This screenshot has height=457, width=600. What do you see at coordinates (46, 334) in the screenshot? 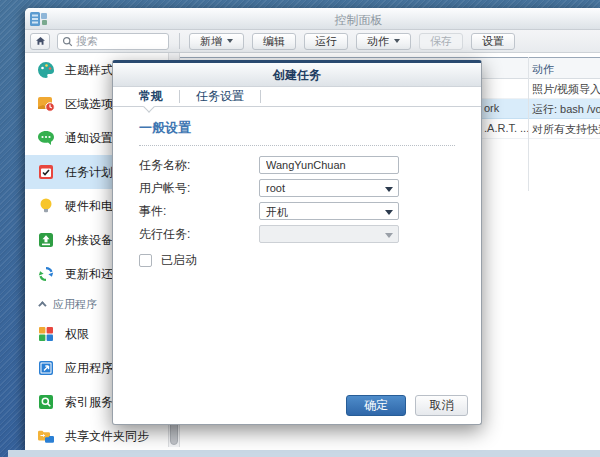
I see `privileges-icon` at bounding box center [46, 334].